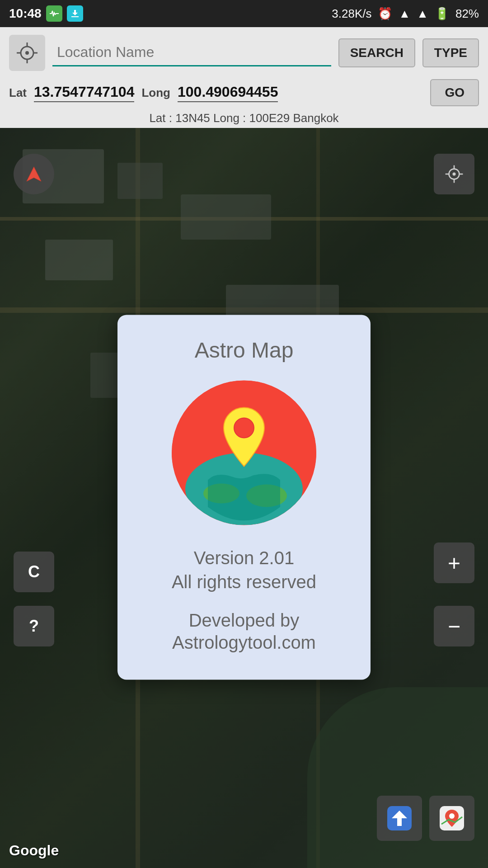  I want to click on dialog-version: Version 2.01, so click(244, 558).